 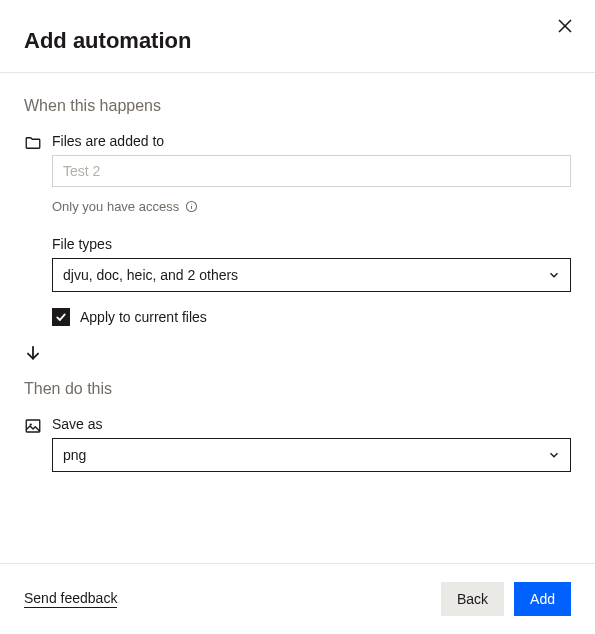 I want to click on then-section-label: Then do this, so click(x=298, y=389).